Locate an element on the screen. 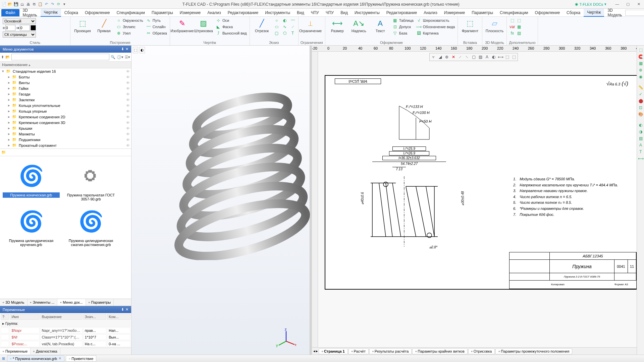 The image size is (644, 362). open-folder-icon: 📂 is located at coordinates (8, 57).